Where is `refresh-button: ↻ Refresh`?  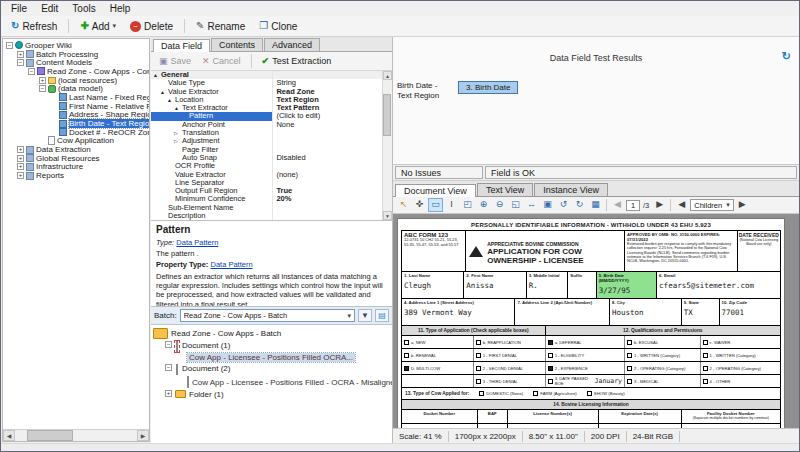
refresh-button: ↻ Refresh is located at coordinates (34, 26).